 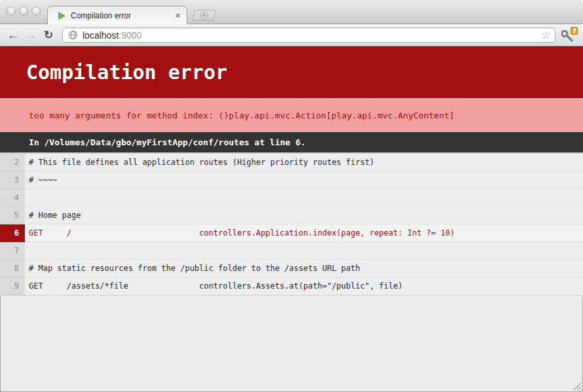 I want to click on resize-grip, so click(x=576, y=385).